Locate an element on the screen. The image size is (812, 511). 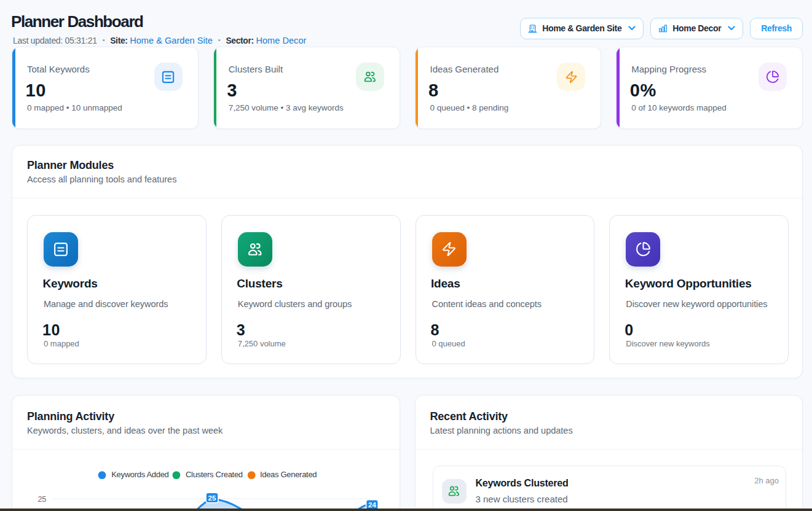
svg-text: 24 is located at coordinates (372, 505).